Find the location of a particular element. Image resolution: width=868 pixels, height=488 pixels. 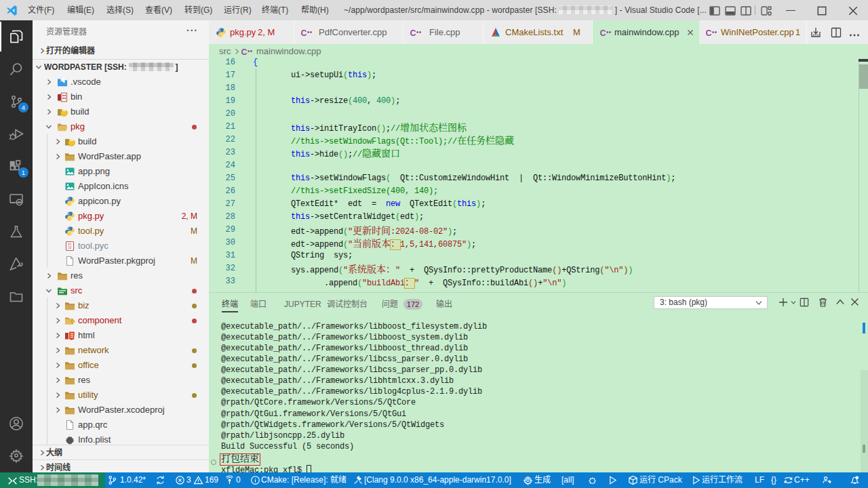

svg-text: 10 is located at coordinates (70, 248).